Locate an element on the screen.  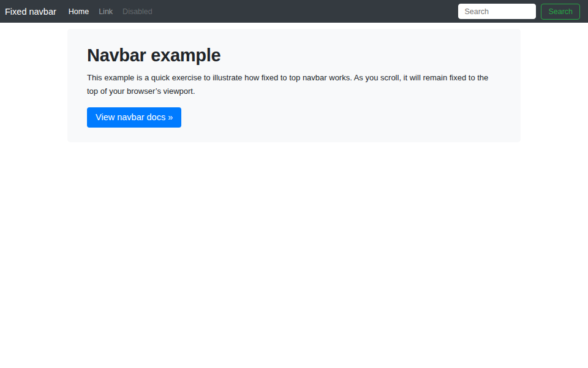
nav-item-disabled: Disabled is located at coordinates (137, 12).